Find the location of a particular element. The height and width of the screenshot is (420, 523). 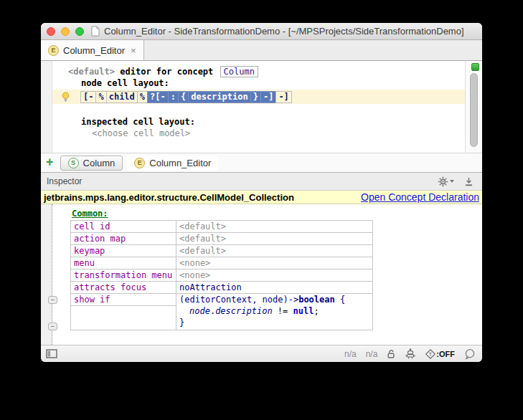

empty-label-cell is located at coordinates (123, 318).